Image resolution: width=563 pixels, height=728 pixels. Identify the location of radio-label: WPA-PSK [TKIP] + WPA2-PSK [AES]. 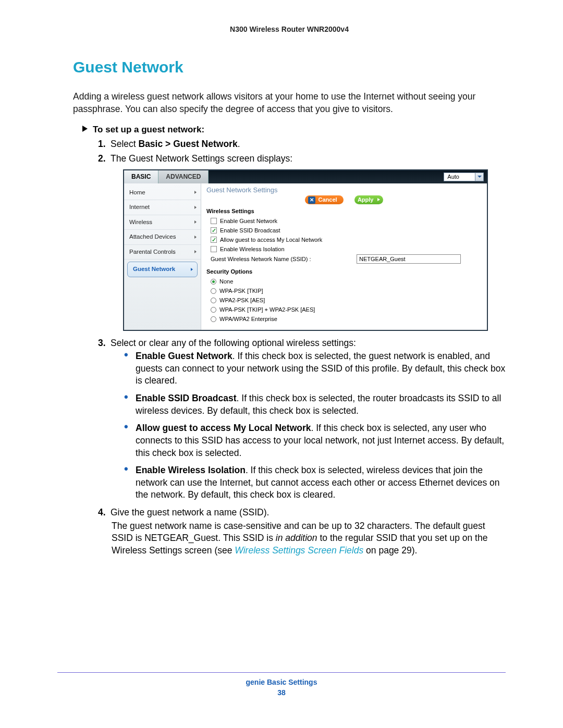
(267, 310).